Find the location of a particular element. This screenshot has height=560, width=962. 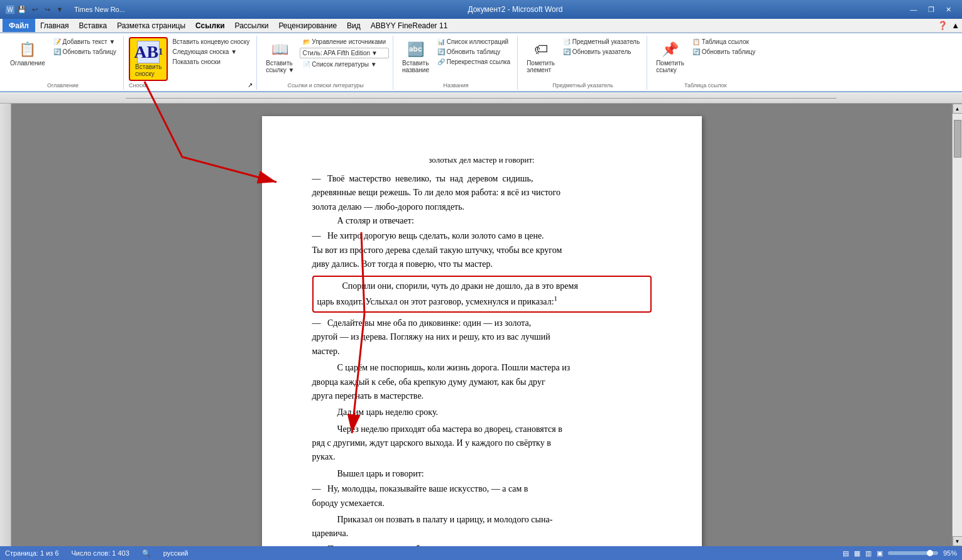

status-bar: Страница: 1 из 6 Число слов: 1 403 🔍 рус… is located at coordinates (481, 553).